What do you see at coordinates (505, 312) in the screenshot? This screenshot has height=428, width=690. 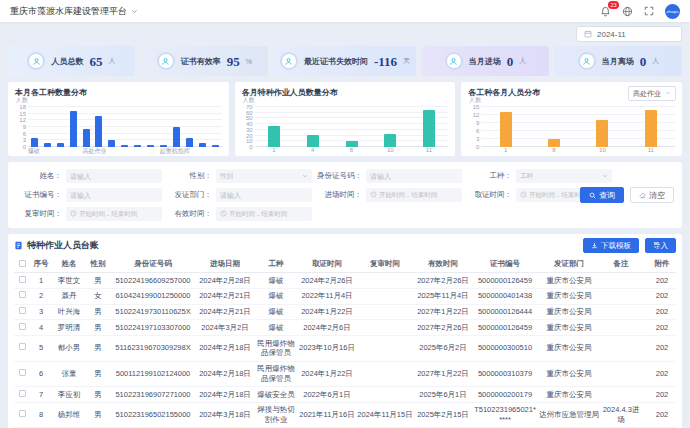 I see `table-cell: 5000000126444` at bounding box center [505, 312].